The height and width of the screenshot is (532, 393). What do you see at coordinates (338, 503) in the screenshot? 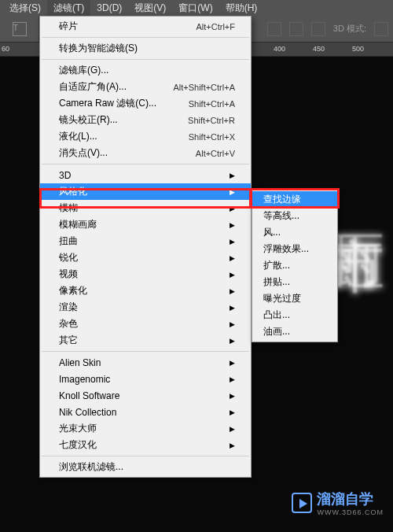
I see `watermark: 溜溜自学 WWW.3D66.COM` at bounding box center [338, 503].